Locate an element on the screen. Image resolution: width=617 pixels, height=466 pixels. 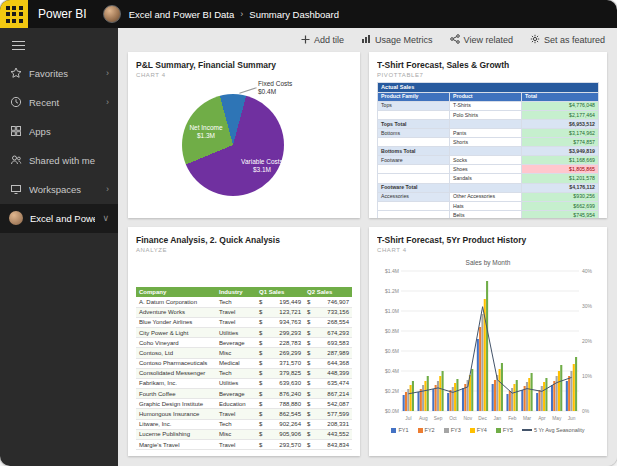
hamburger-menu-icon is located at coordinates (59, 44).